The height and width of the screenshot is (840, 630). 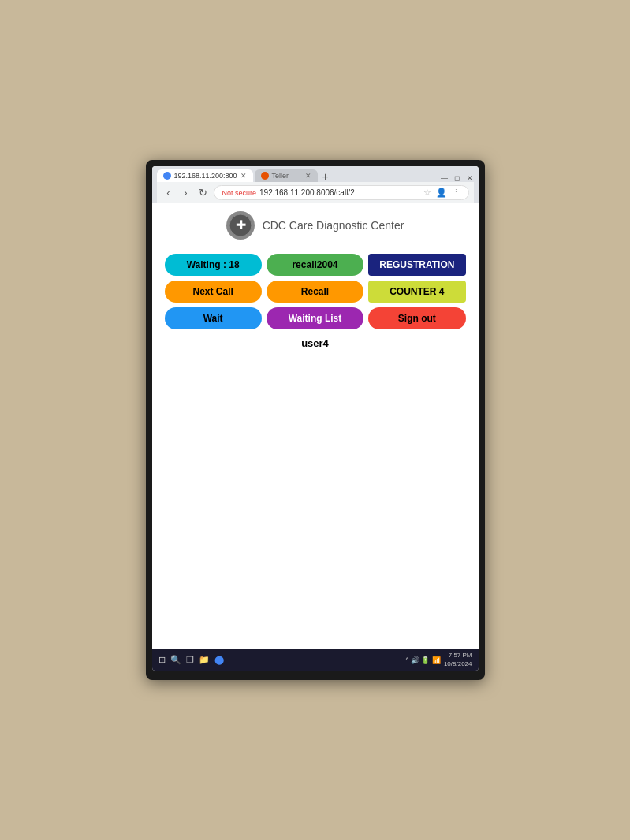 What do you see at coordinates (334, 225) in the screenshot?
I see `site-title: CDC Care Diagnostic Center` at bounding box center [334, 225].